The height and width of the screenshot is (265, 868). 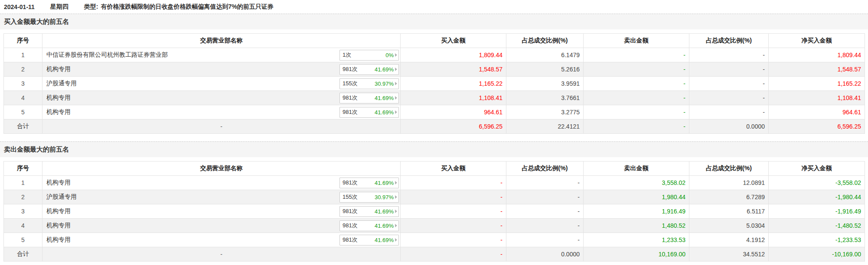 I want to click on total-label-cell: 合计, so click(x=23, y=126).